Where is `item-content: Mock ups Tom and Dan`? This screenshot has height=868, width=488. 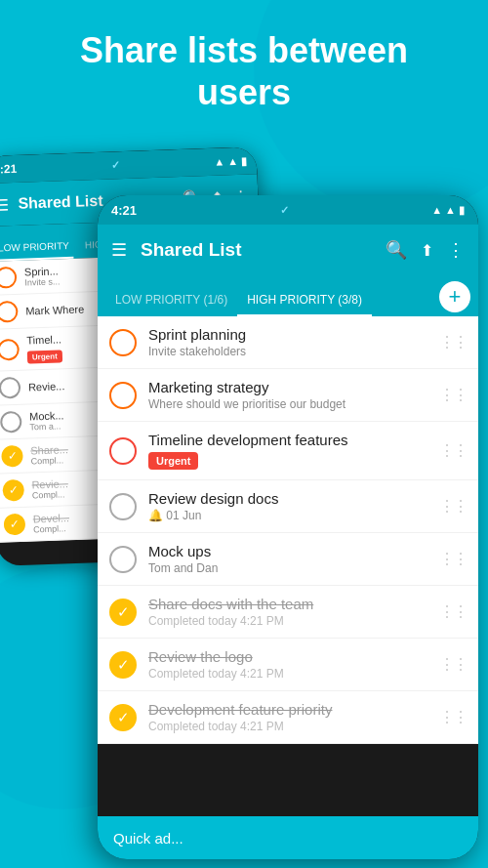
item-content: Mock ups Tom and Dan is located at coordinates (288, 558).